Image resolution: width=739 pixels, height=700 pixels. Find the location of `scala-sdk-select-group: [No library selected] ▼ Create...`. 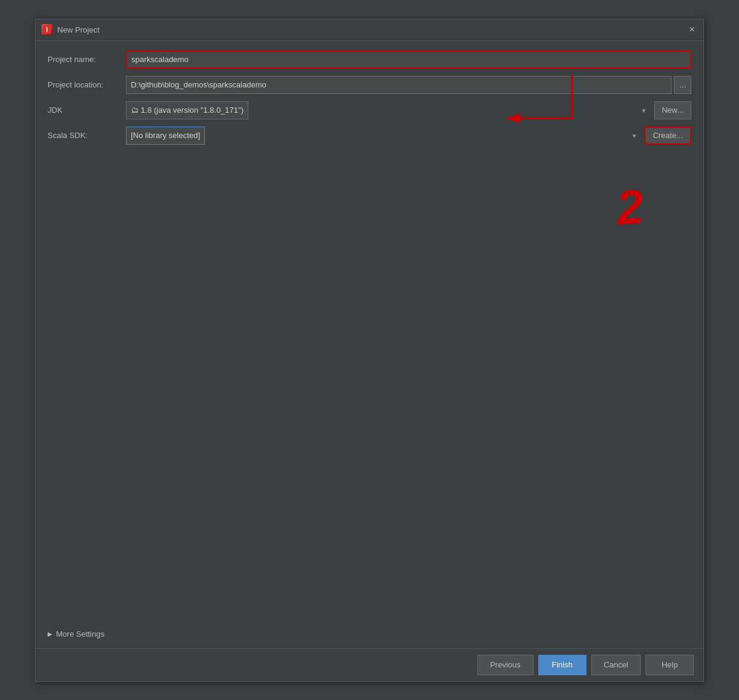

scala-sdk-select-group: [No library selected] ▼ Create... is located at coordinates (409, 136).